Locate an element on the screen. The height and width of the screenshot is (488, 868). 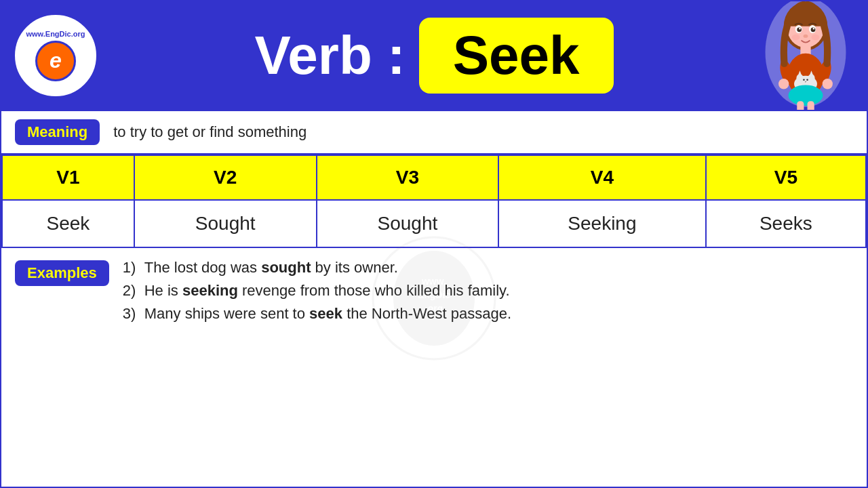
bold-sought-1: sought is located at coordinates (286, 267).